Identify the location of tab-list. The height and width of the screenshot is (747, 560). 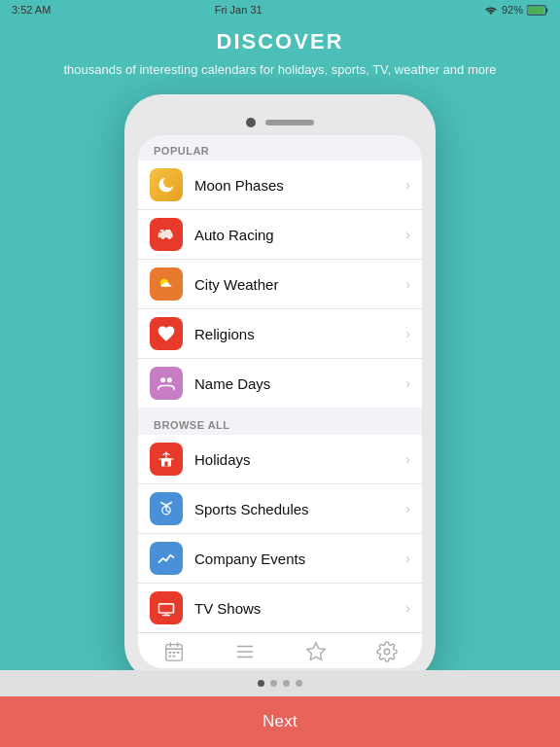
(245, 652).